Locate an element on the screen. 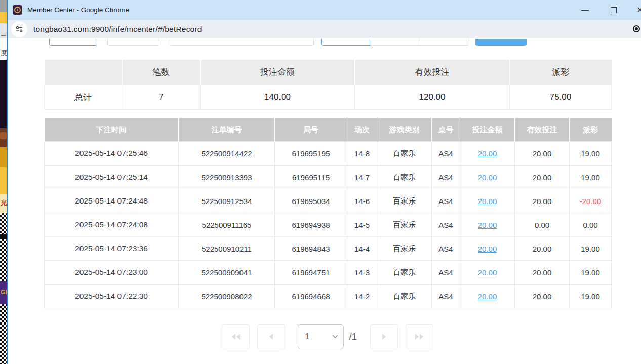 The width and height of the screenshot is (641, 364). header-payout: 派彩 is located at coordinates (590, 130).